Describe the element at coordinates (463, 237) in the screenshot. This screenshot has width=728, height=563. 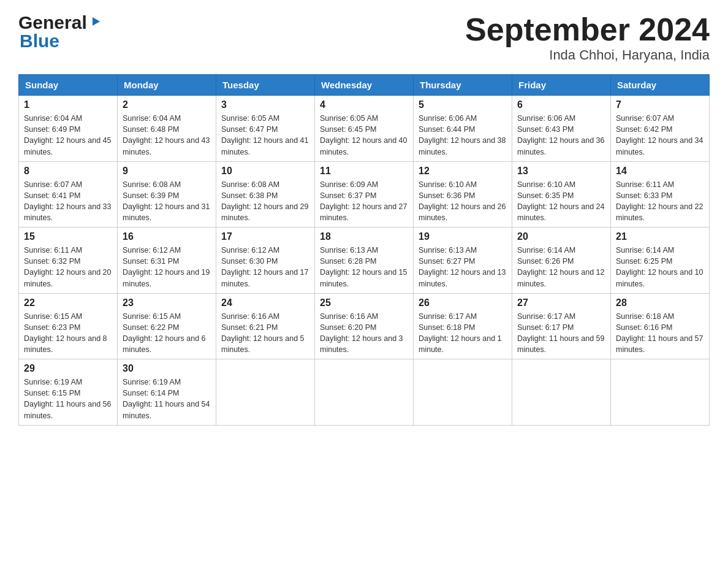
I see `day-number: 19` at that location.